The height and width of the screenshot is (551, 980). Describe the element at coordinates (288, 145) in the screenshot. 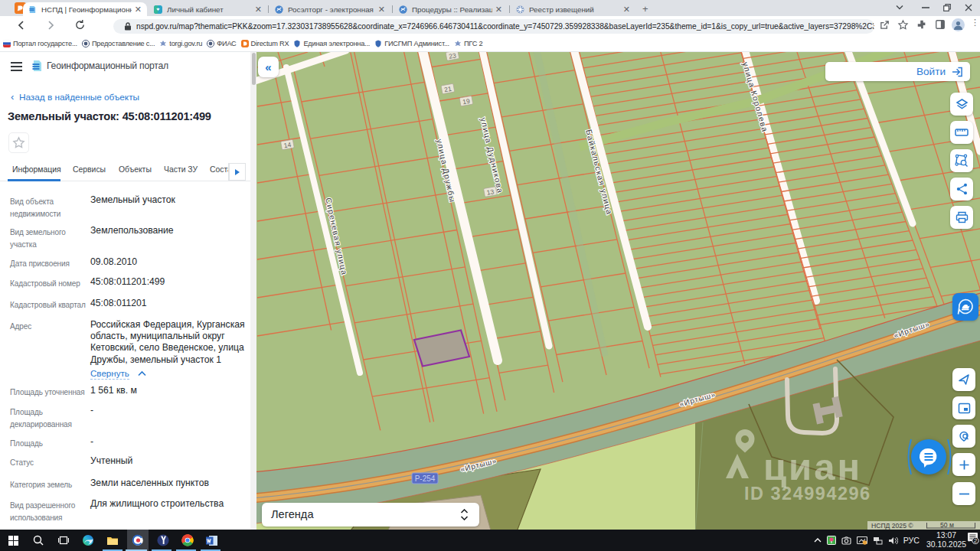

I see `svg-text: 14` at that location.